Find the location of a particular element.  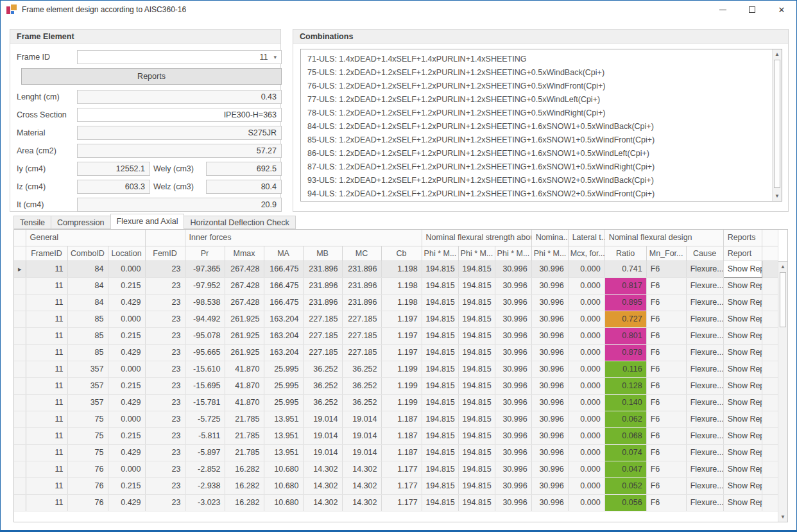

combination-item: 94-ULS: 1.2xDEAD+1.2xSELF+1.2xPURLIN+1.2… is located at coordinates (536, 194).